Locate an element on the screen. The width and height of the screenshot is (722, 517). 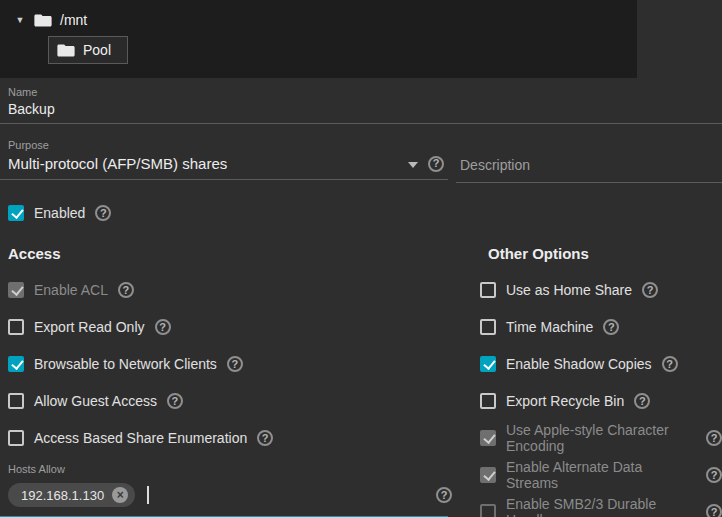
purpose-underline is located at coordinates (224, 180).